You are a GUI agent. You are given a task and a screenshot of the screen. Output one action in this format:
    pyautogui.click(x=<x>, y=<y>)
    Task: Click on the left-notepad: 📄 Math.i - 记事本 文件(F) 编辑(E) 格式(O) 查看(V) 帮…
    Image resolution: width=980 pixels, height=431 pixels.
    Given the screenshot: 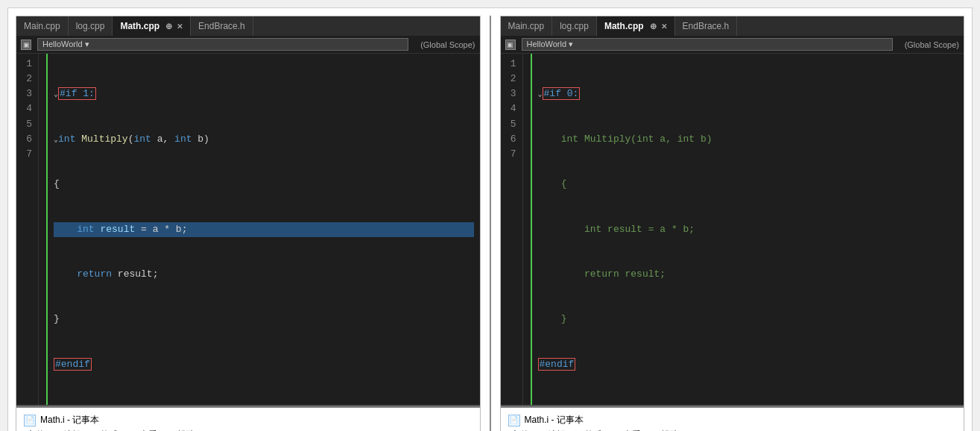 What is the action you would take?
    pyautogui.click(x=248, y=419)
    